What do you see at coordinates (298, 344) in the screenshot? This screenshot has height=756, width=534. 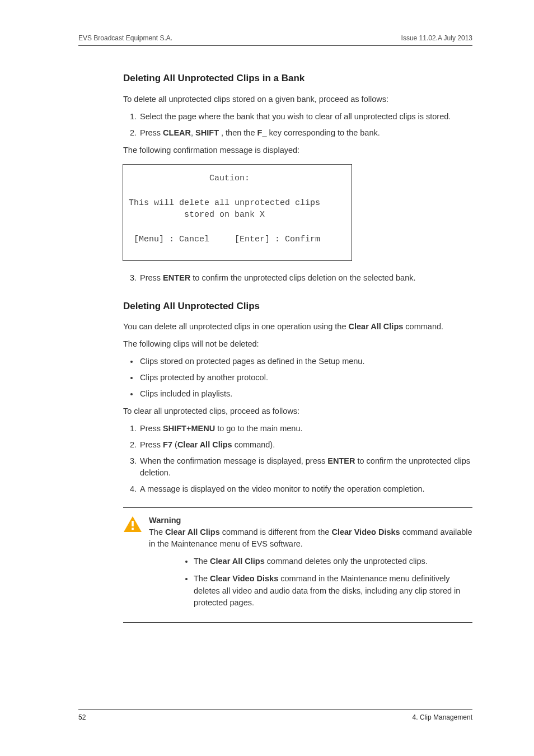 I see `not-deleted-intro: The following clips will not be deleted:` at bounding box center [298, 344].